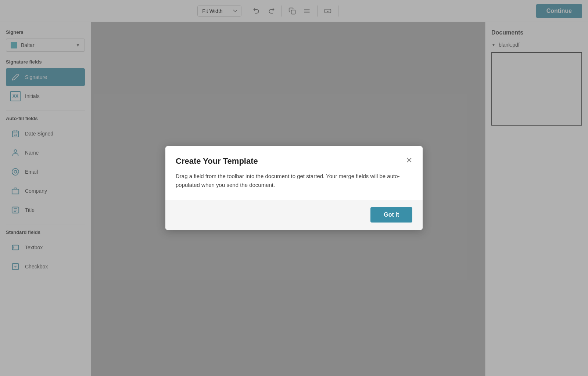  I want to click on close-button: ✕, so click(409, 160).